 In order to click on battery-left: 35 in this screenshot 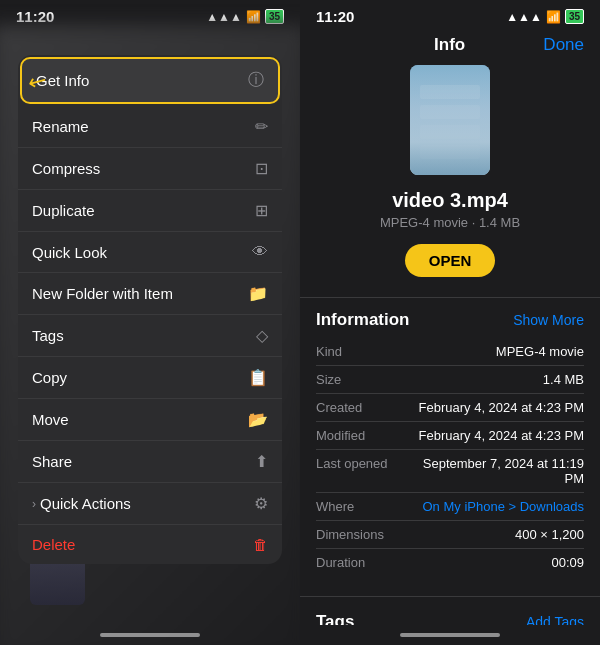, I will do `click(274, 16)`.